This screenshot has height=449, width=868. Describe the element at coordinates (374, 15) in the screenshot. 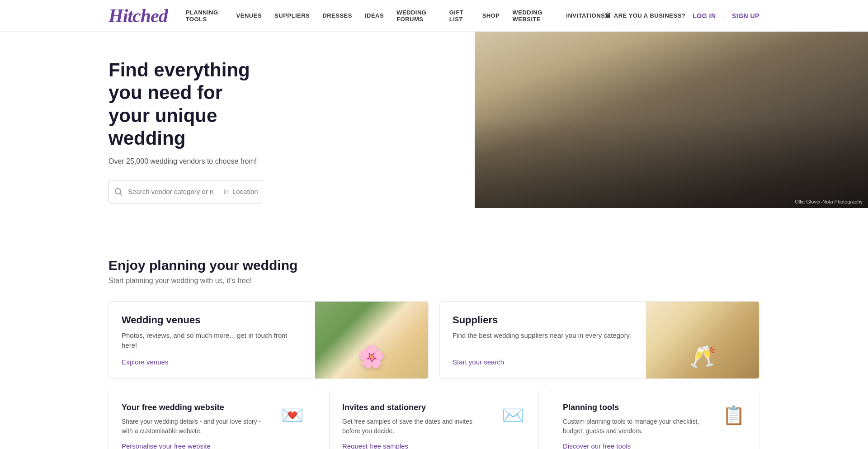

I see `nav-item-ideas: IDEAS` at that location.